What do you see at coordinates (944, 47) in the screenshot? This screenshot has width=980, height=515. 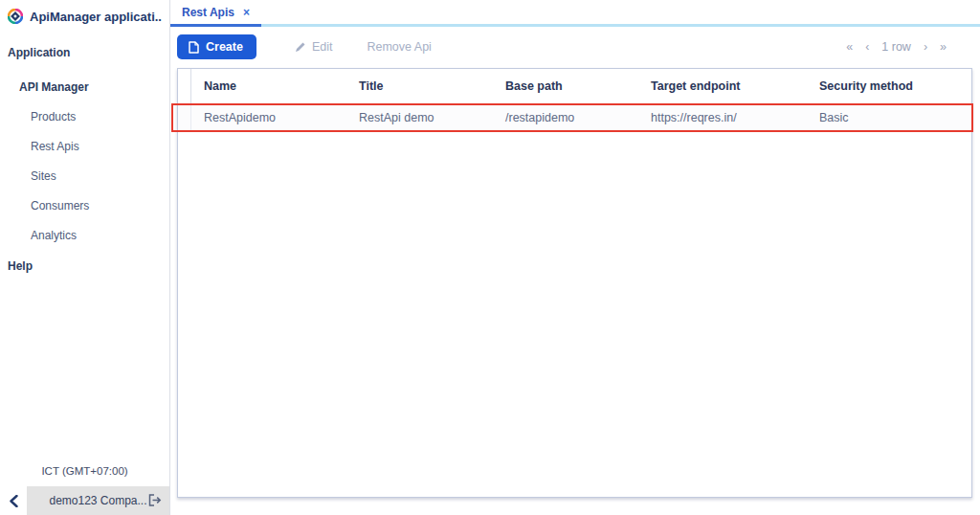 I see `last-page-button: »` at bounding box center [944, 47].